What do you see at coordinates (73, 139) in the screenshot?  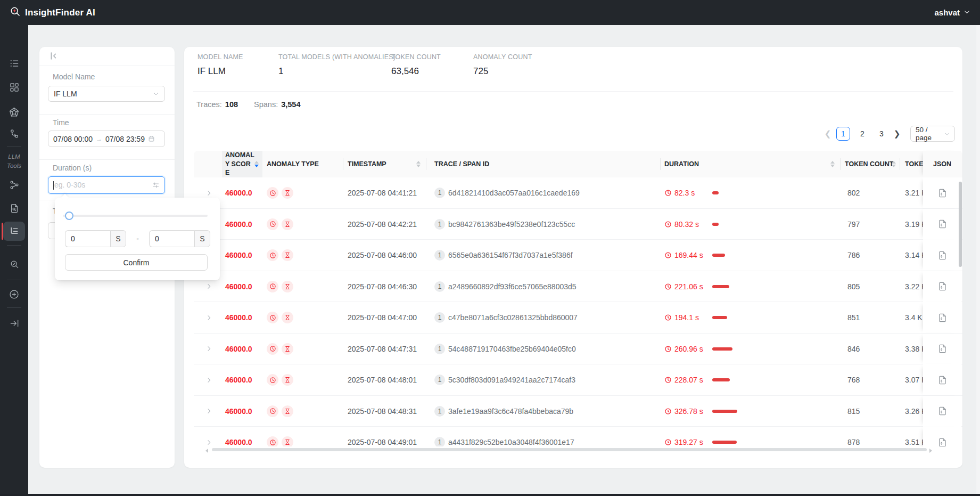 I see `time-start-value: 07/08 00:00` at bounding box center [73, 139].